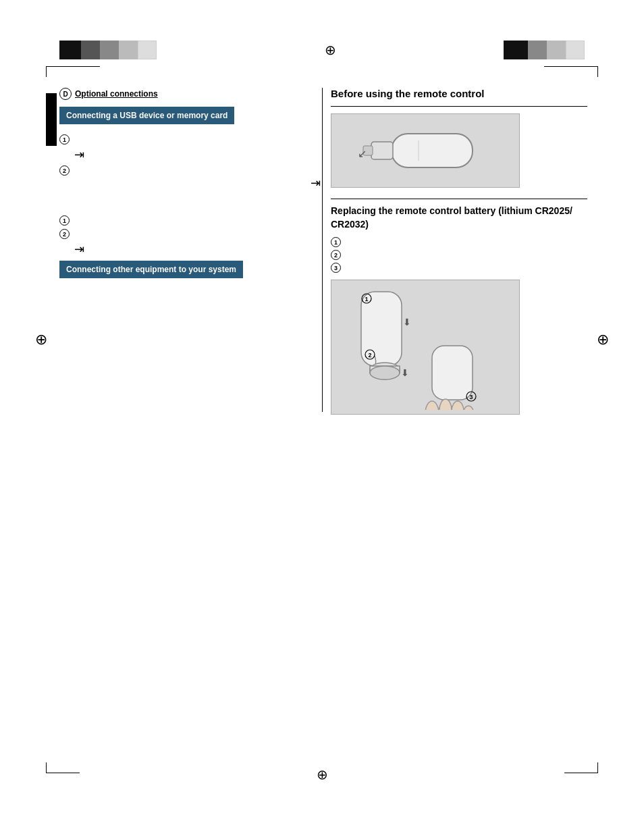 This screenshot has width=644, height=834. Describe the element at coordinates (65, 139) in the screenshot. I see `step1-number: 1` at that location.